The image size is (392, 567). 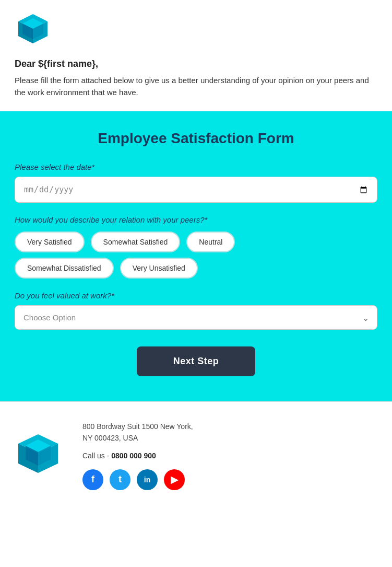 What do you see at coordinates (230, 456) in the screenshot?
I see `footer-call: Call us - 0800 000 900` at bounding box center [230, 456].